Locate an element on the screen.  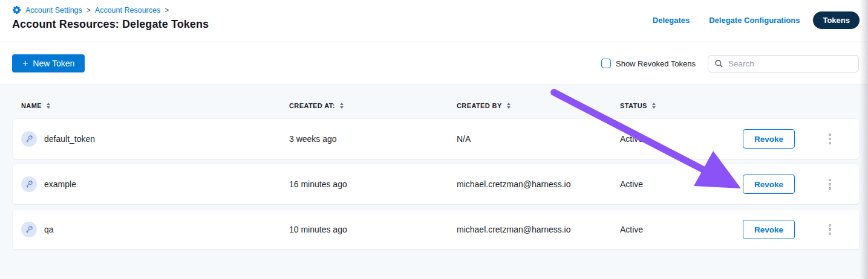
token-name: example is located at coordinates (60, 184).